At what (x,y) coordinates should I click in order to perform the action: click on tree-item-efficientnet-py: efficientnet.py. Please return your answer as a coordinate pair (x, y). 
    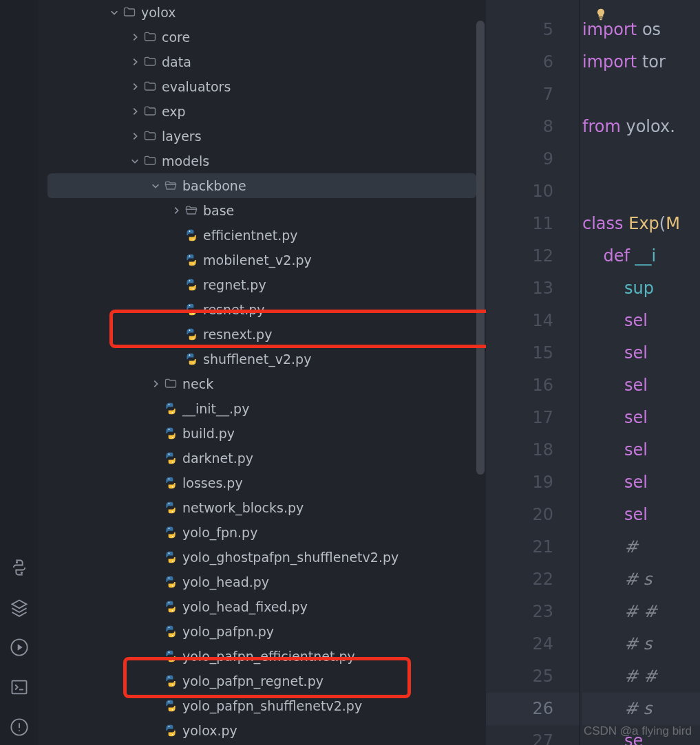
    Looking at the image, I should click on (262, 235).